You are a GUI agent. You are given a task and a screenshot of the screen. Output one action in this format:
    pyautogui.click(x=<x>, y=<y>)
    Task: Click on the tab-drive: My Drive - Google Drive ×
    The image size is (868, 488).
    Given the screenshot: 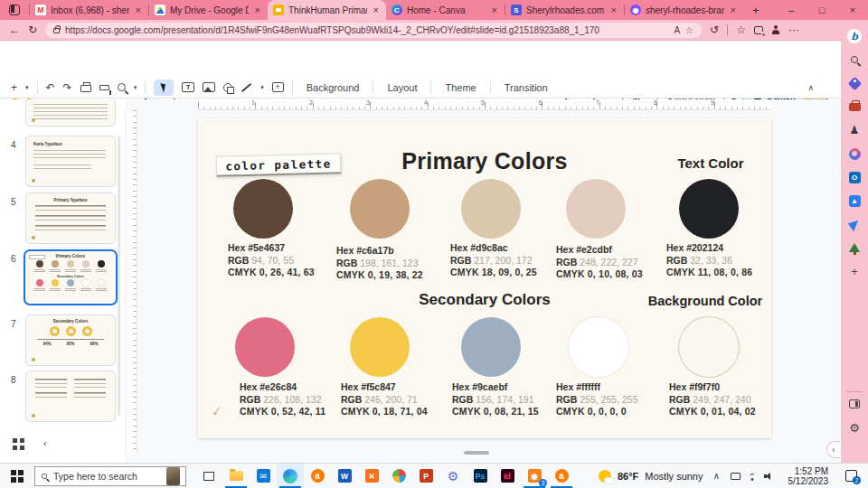 What is the action you would take?
    pyautogui.click(x=208, y=10)
    